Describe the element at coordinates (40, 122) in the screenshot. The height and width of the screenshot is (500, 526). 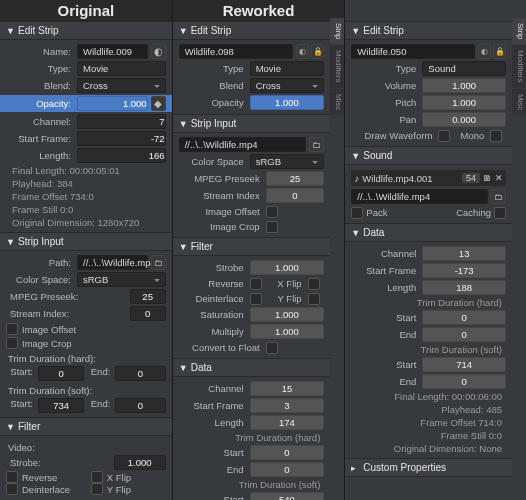
I see `channel-label: Channel:` at that location.